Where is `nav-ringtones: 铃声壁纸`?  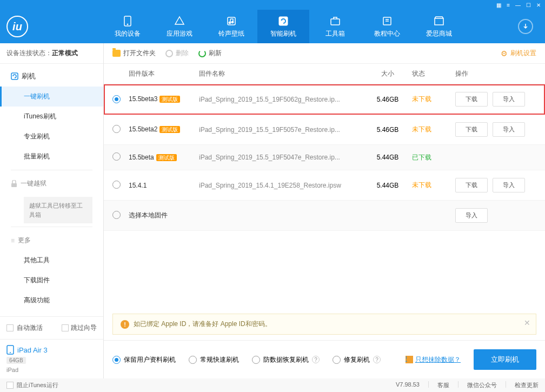
nav-ringtones: 铃声壁纸 is located at coordinates (231, 26).